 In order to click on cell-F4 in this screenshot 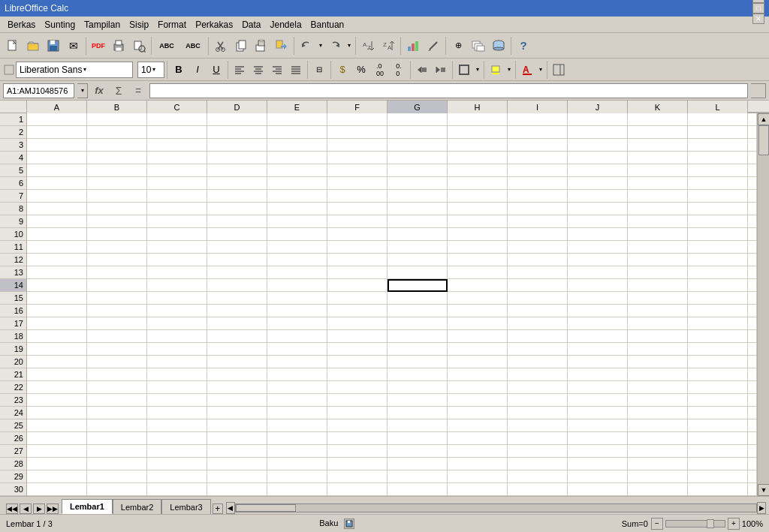, I will do `click(357, 158)`.